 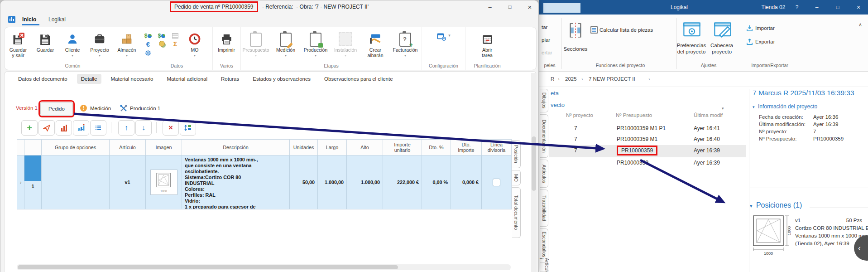 What do you see at coordinates (571, 79) in the screenshot?
I see `breadcrumb-item: 2025` at bounding box center [571, 79].